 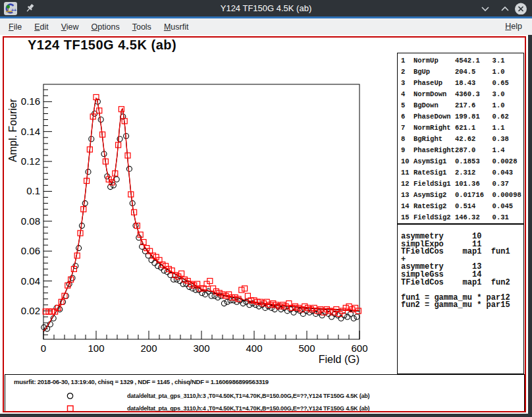 What do you see at coordinates (339, 360) in the screenshot?
I see `x-axis-title: Field (G)` at bounding box center [339, 360].